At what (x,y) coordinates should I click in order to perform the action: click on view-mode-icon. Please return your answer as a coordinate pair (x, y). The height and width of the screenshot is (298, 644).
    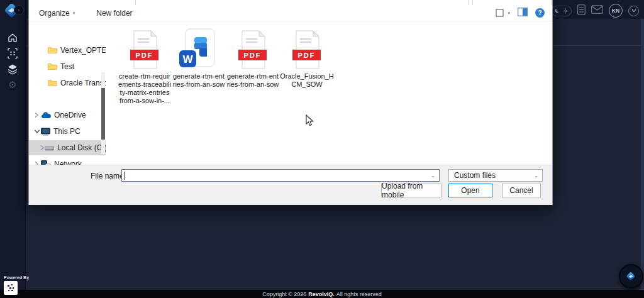
    Looking at the image, I should click on (500, 13).